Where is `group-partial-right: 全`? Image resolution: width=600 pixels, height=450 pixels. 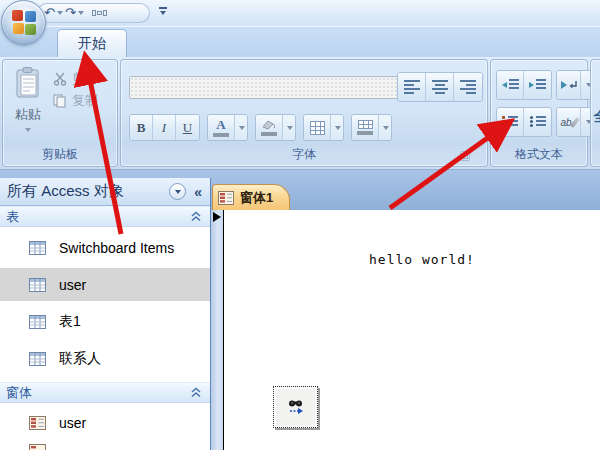
group-partial-right: 全 is located at coordinates (595, 113).